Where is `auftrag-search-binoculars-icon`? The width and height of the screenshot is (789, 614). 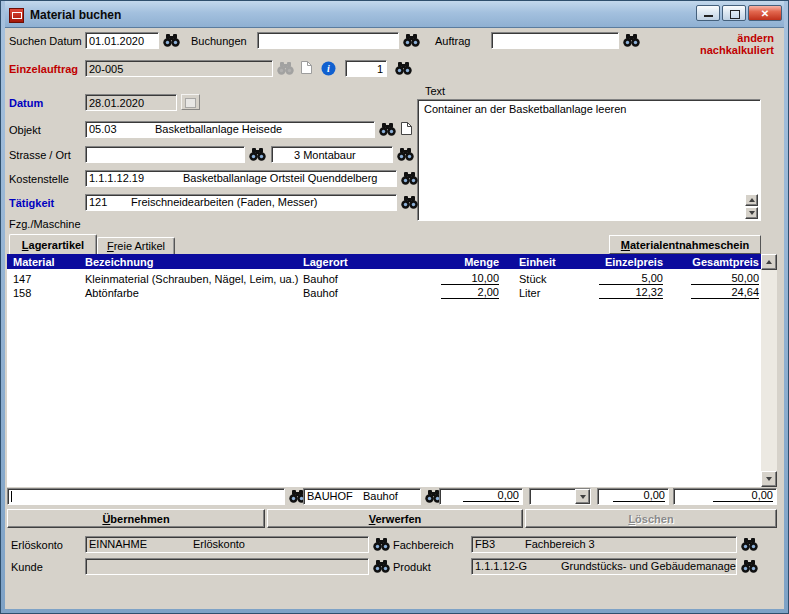
auftrag-search-binoculars-icon is located at coordinates (632, 41).